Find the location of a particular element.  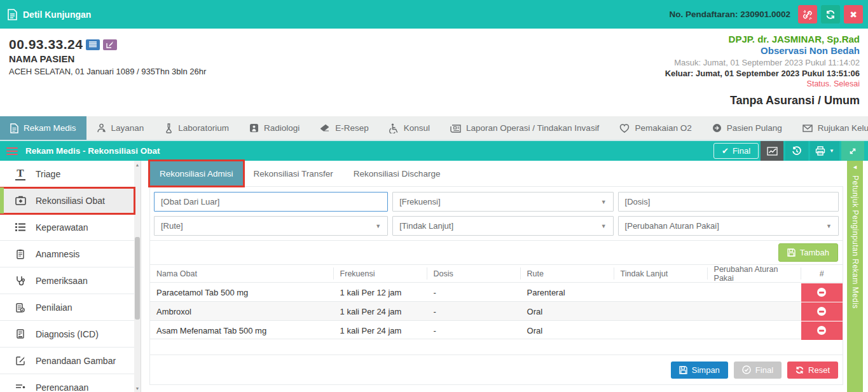

print-icon is located at coordinates (820, 151).